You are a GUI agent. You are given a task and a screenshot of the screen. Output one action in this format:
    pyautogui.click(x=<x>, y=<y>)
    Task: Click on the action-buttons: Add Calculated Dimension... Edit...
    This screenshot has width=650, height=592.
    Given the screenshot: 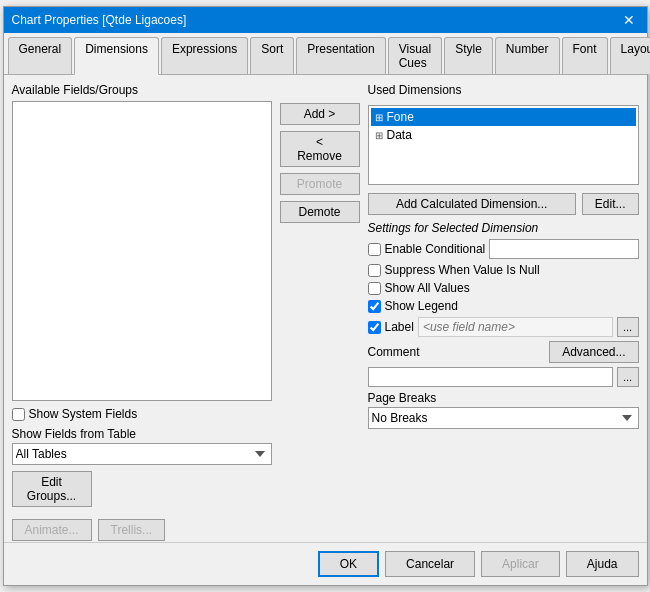 What is the action you would take?
    pyautogui.click(x=504, y=204)
    